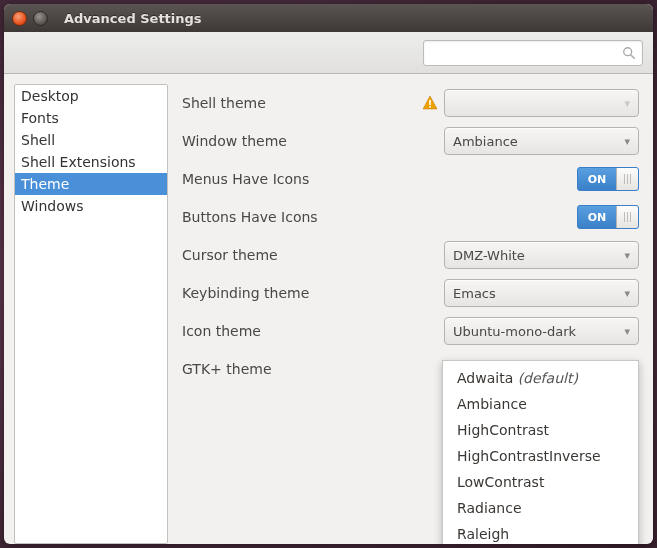 The image size is (657, 548). Describe the element at coordinates (540, 452) in the screenshot. I see `gtk-theme-dropdown: Adwaita (default)AmbianceHighContrastHig…` at that location.